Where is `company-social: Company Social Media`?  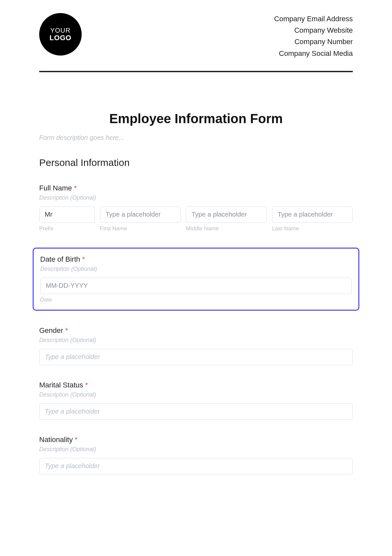 company-social: Company Social Media is located at coordinates (314, 54).